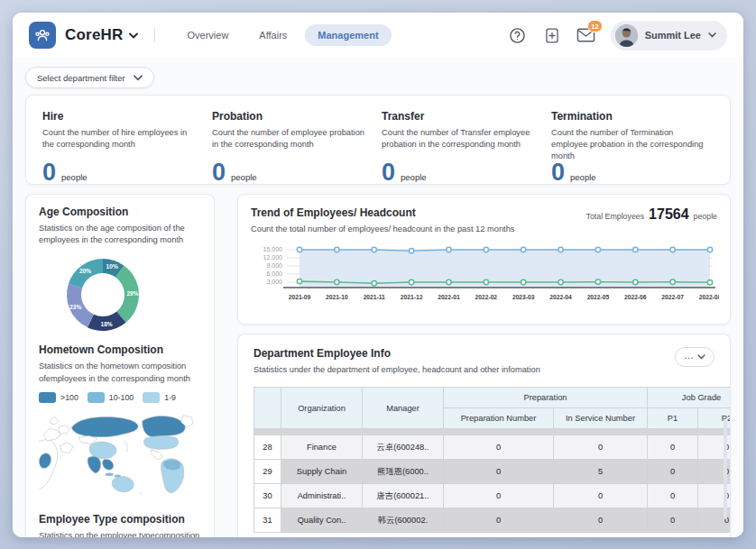  Describe the element at coordinates (458, 116) in the screenshot. I see `stat-title: Transfer` at that location.